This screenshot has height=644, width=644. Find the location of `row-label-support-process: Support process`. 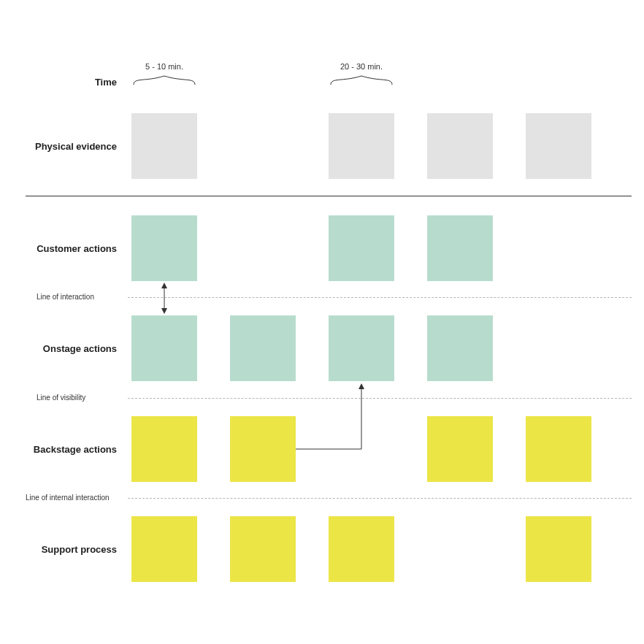

row-label-support-process: Support process is located at coordinates (66, 549).